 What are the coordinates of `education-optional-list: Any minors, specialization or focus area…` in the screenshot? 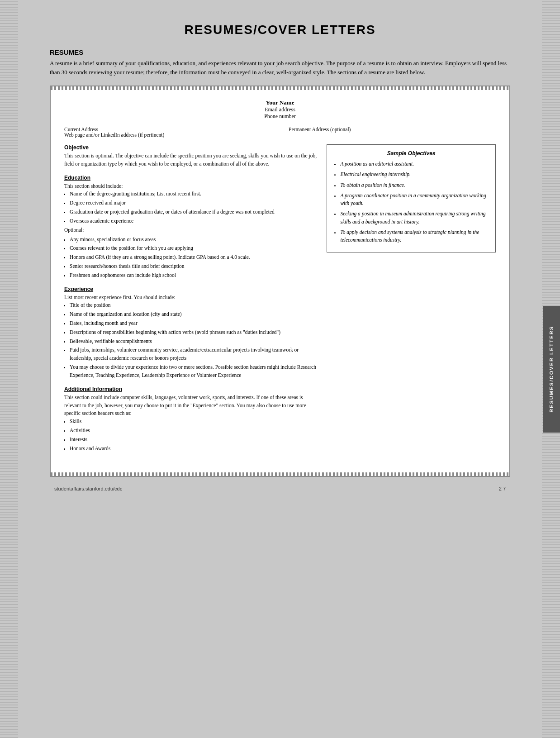 It's located at (191, 258).